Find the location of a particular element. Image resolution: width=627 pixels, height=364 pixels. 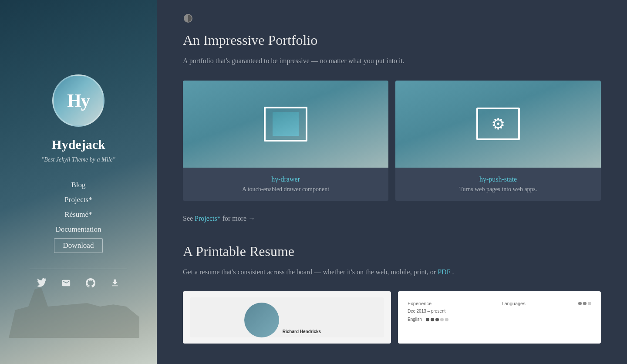

resume-subtitle-end: . is located at coordinates (453, 272).